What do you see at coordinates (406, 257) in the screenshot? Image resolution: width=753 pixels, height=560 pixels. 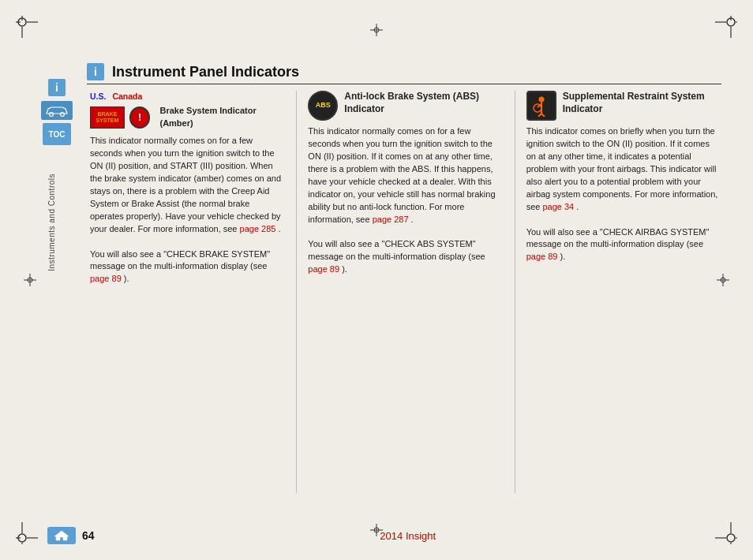 I see `abs-body-2: You will also see a "CHECK ABS SYSTEM" m…` at bounding box center [406, 257].